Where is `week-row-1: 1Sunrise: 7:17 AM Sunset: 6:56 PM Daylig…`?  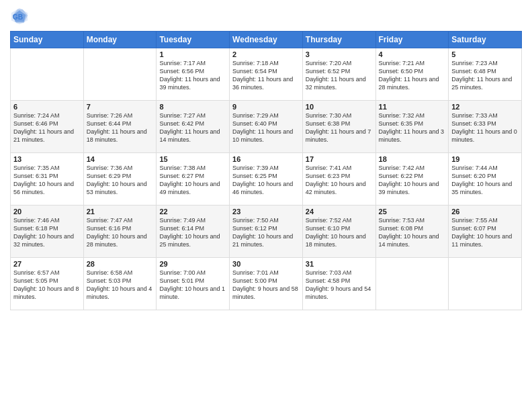 week-row-1: 1Sunrise: 7:17 AM Sunset: 6:56 PM Daylig… is located at coordinates (266, 75).